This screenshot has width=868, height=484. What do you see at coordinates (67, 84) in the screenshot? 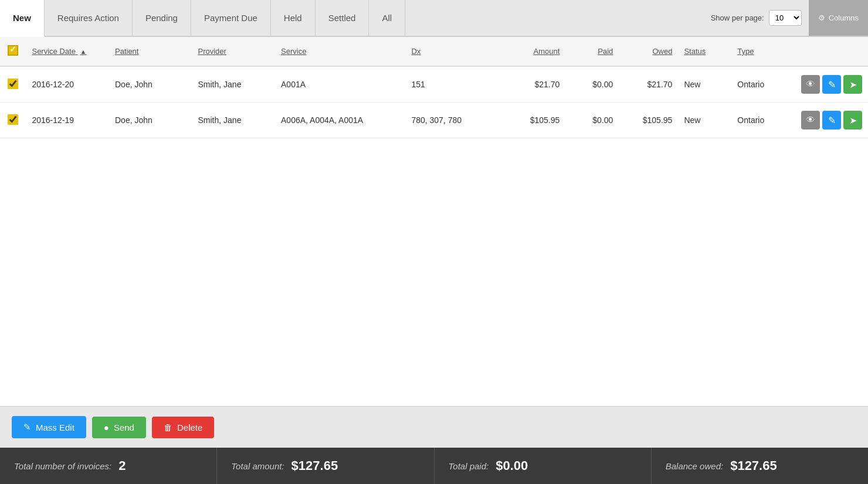
I see `row-1-service-date: 2016-12-20` at bounding box center [67, 84].